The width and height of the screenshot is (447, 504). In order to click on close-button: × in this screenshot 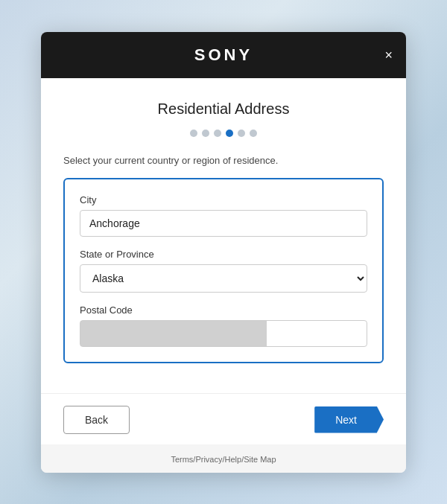, I will do `click(389, 55)`.